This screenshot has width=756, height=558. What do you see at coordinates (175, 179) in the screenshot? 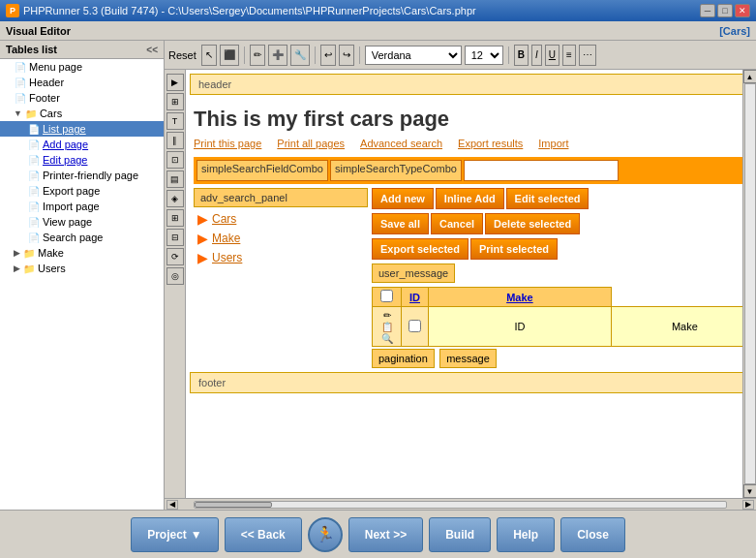
I see `left-icon-6: ▤` at bounding box center [175, 179].